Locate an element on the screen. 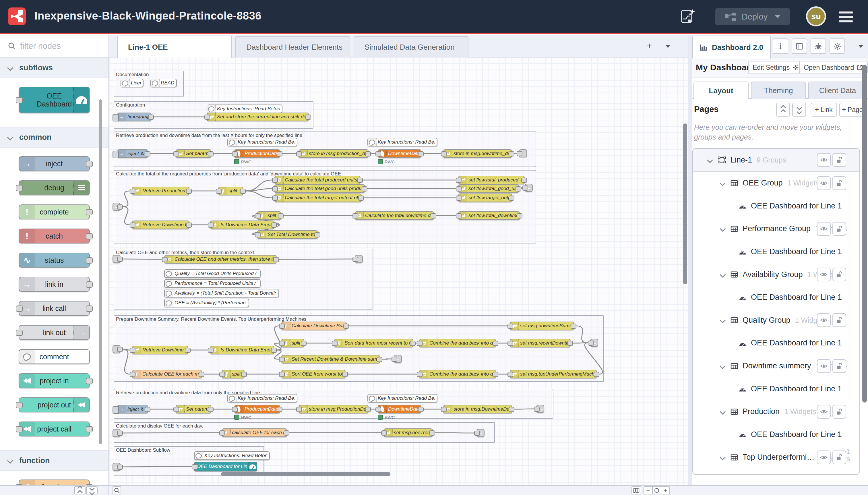 The height and width of the screenshot is (495, 868). zoom-in-button: + is located at coordinates (665, 490).